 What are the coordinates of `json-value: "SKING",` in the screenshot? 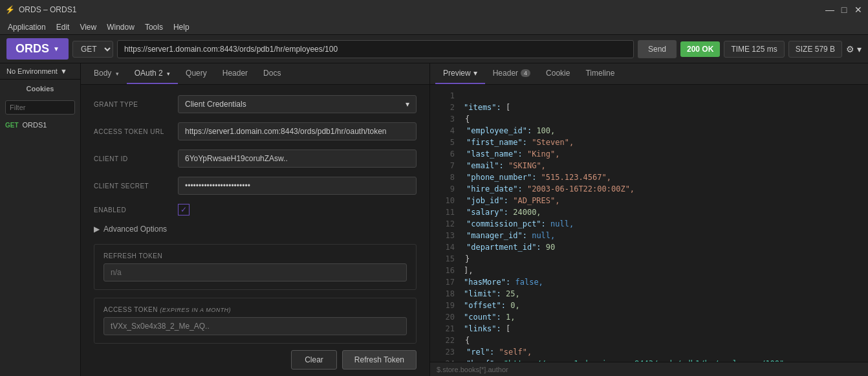 It's located at (527, 166).